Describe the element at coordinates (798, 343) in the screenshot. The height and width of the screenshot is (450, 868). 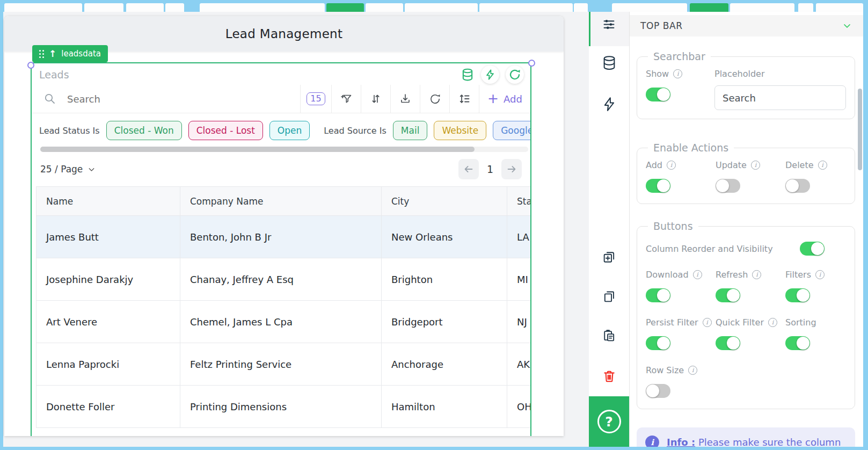
I see `sorting-toggle` at that location.